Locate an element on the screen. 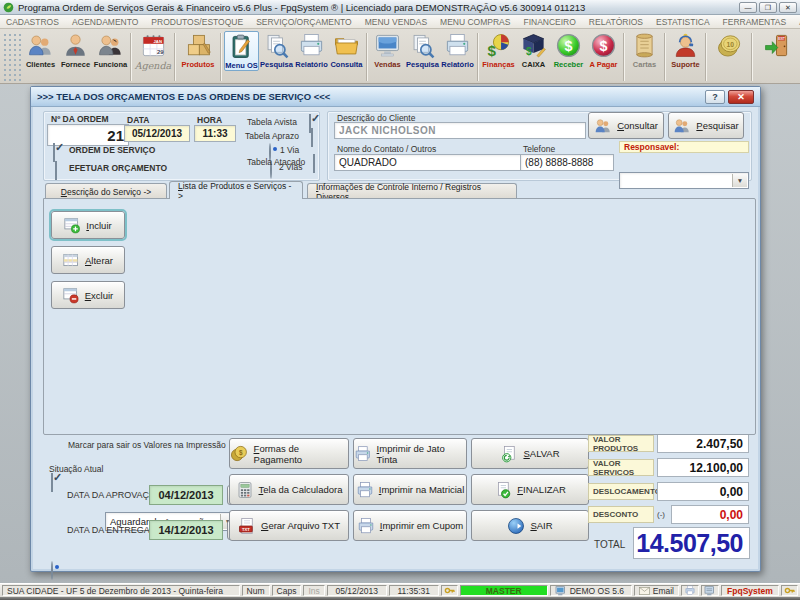  toolbar-moeda: 10 is located at coordinates (729, 45).